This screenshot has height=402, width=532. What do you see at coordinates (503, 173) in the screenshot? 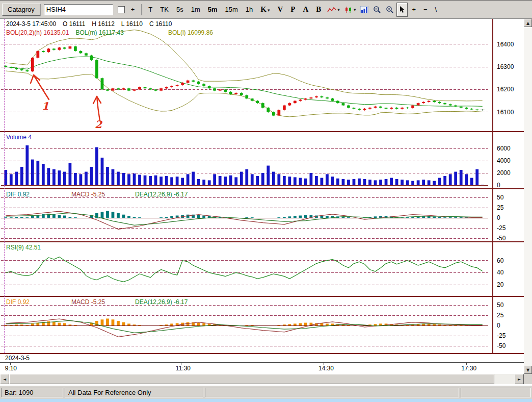
I see `price-axis-label: 2000` at bounding box center [503, 173].